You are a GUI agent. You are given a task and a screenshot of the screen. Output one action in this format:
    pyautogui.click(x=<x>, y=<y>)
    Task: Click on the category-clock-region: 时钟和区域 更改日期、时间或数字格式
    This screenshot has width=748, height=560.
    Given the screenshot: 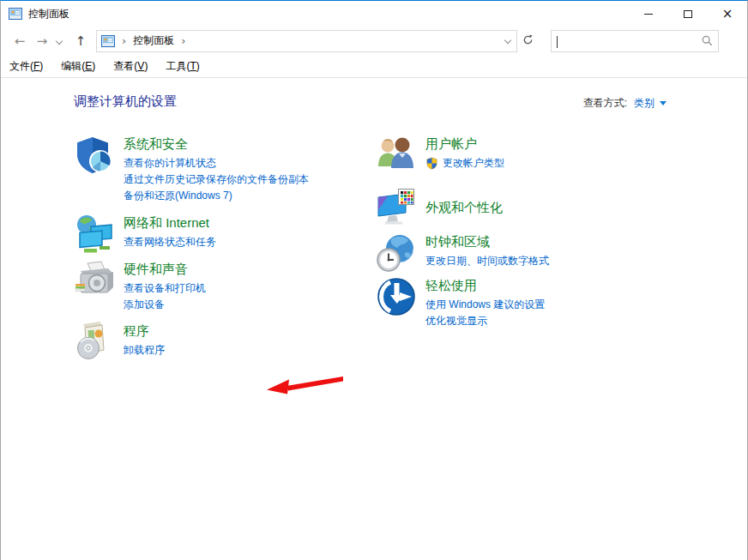 What is the action you would take?
    pyautogui.click(x=522, y=253)
    